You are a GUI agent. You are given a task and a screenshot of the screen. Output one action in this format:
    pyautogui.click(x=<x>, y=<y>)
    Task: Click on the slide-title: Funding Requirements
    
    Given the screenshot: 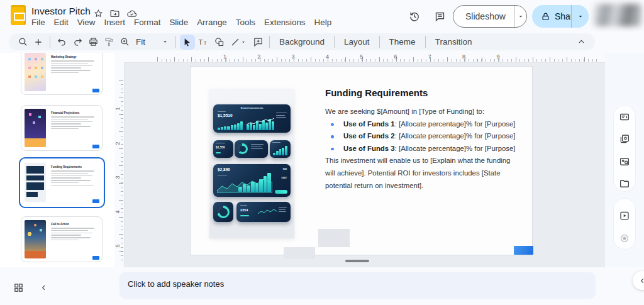 What is the action you would take?
    pyautogui.click(x=376, y=93)
    